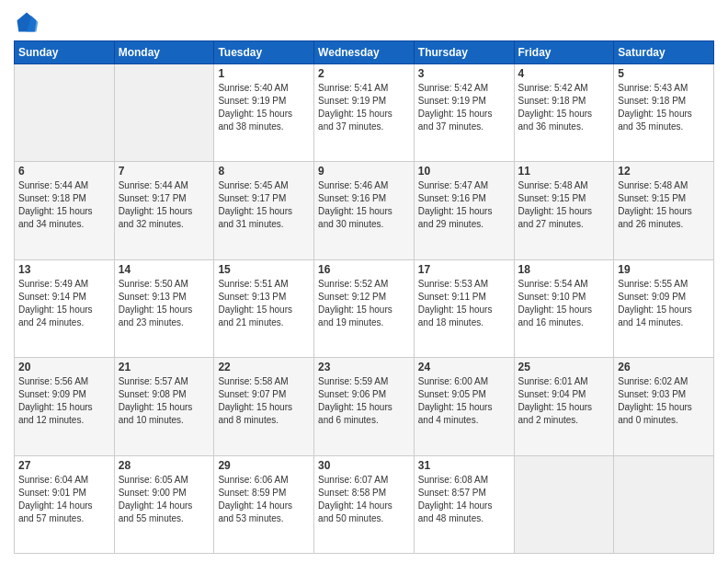  Describe the element at coordinates (264, 304) in the screenshot. I see `day-info: Sunrise: 5:51 AMSunset: 9:13 PMDaylight:…` at that location.